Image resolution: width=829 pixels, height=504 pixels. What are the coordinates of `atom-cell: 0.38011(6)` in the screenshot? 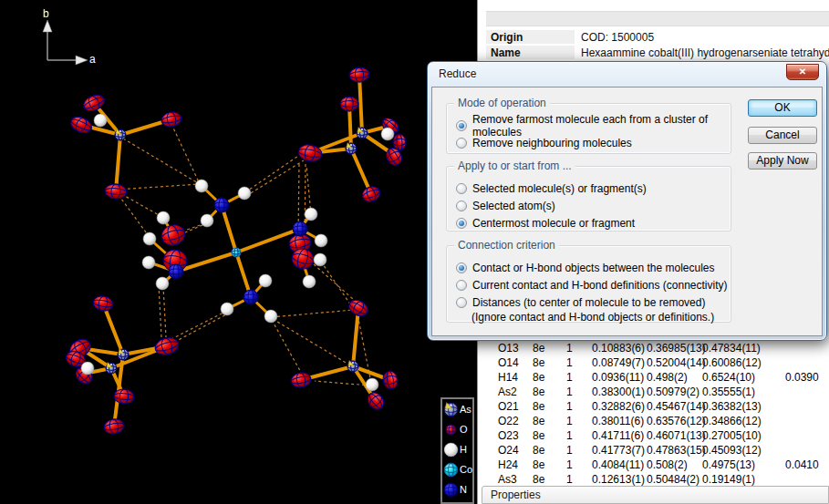 It's located at (618, 421).